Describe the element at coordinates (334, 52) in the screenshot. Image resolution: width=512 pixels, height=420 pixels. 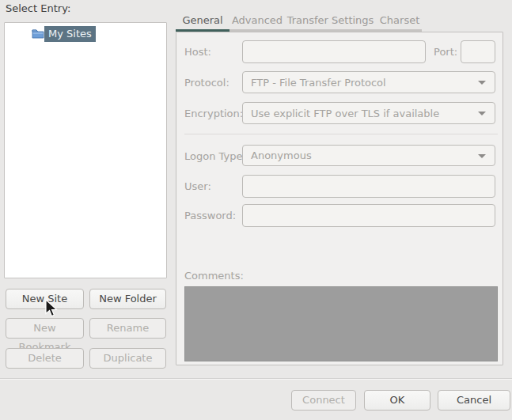
I see `host-input` at that location.